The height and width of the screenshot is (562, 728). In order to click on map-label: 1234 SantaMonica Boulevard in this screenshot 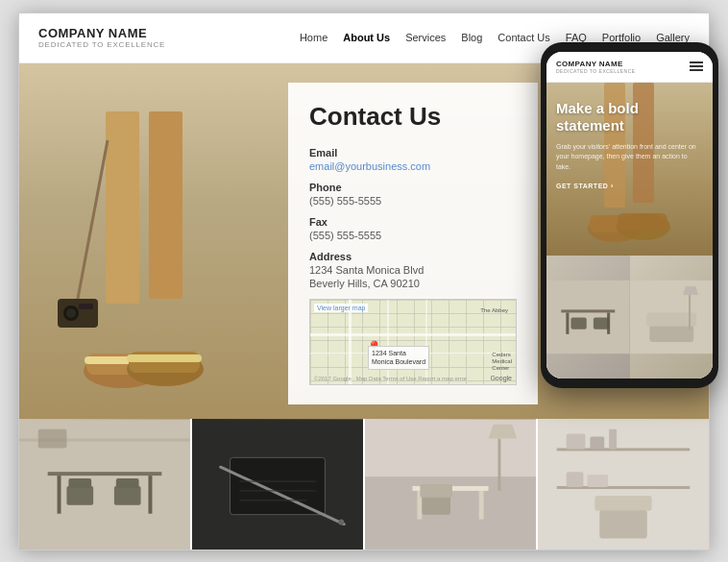, I will do `click(399, 358)`.